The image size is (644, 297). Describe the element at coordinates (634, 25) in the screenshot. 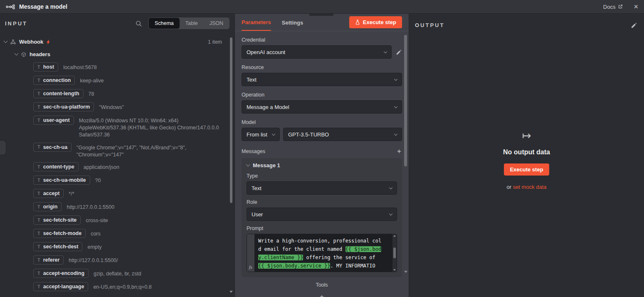

I see `edit-output-pencil-icon` at that location.